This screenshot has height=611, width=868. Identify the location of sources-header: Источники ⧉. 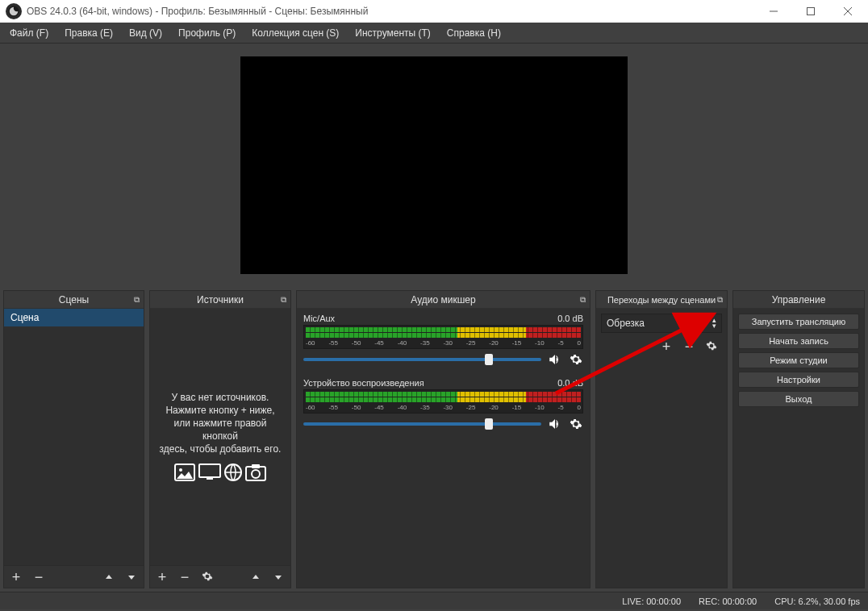
(220, 300).